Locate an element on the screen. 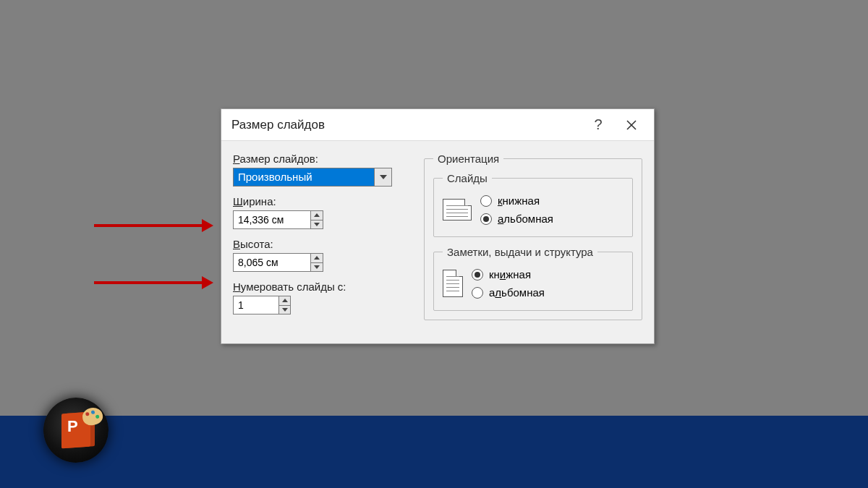 The height and width of the screenshot is (488, 868). notes-landscape-radio: альбомная is located at coordinates (508, 292).